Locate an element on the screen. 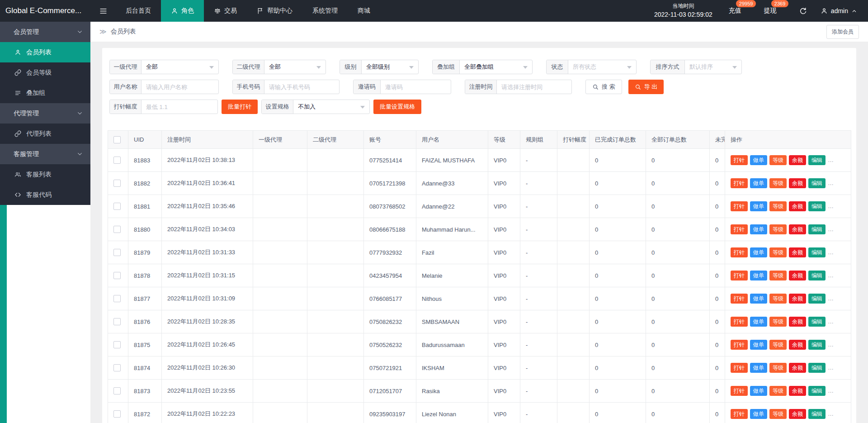 The height and width of the screenshot is (423, 868). nav-item-system: 系统管理 is located at coordinates (325, 11).